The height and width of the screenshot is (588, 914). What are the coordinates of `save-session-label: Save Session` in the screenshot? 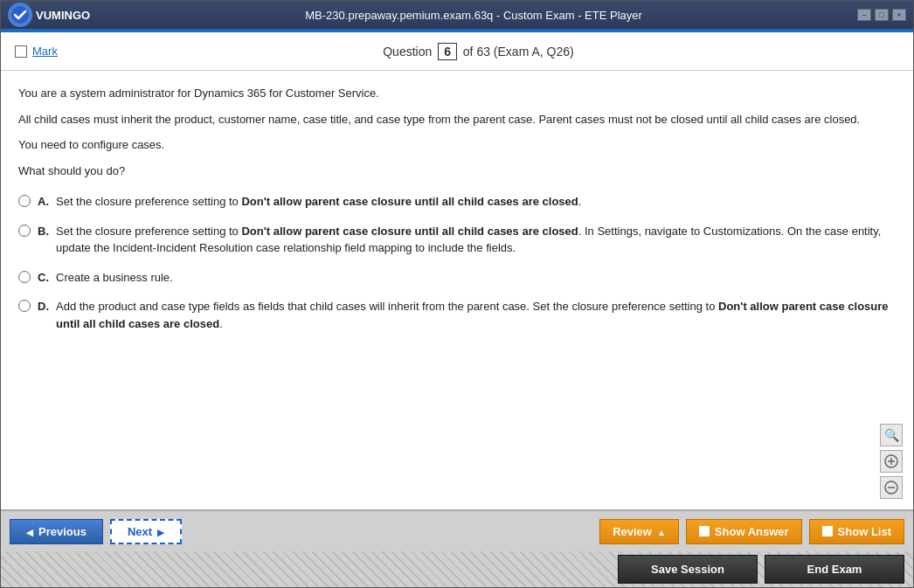 It's located at (688, 570).